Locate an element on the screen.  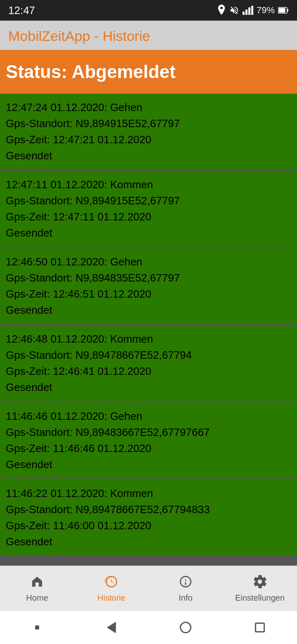
system-nav-bar is located at coordinates (148, 627).